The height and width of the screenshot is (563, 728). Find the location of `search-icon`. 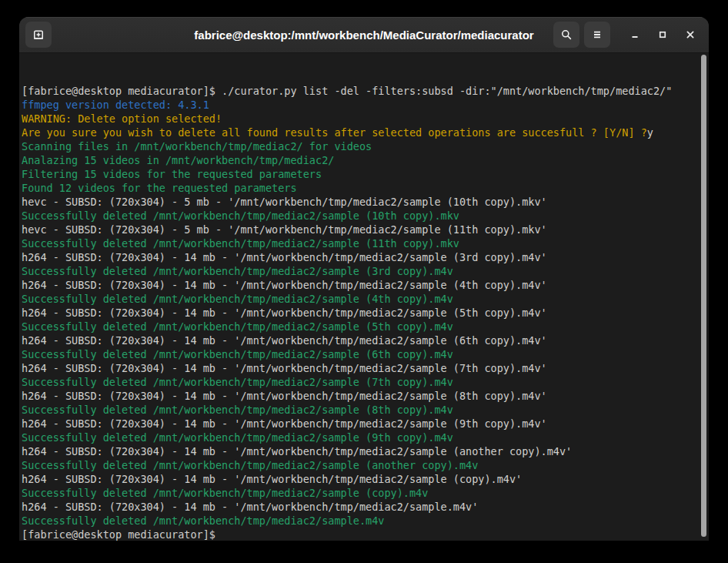

search-icon is located at coordinates (566, 35).